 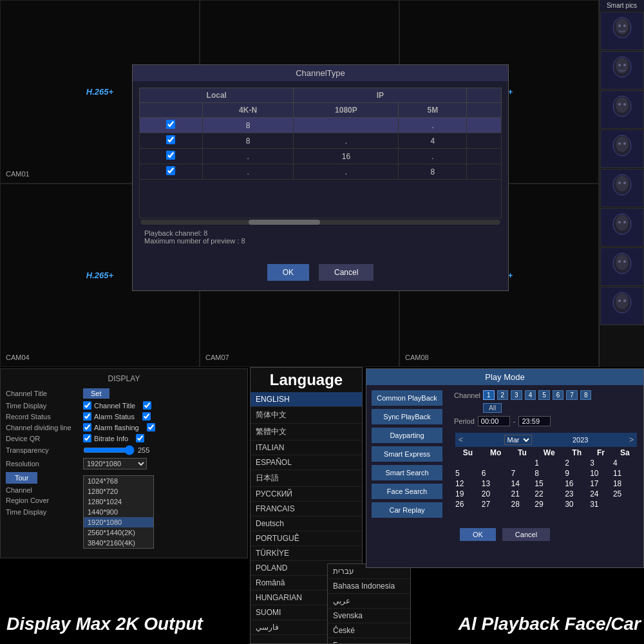 I want to click on cal-day-9: 9, so click(x=577, y=473).